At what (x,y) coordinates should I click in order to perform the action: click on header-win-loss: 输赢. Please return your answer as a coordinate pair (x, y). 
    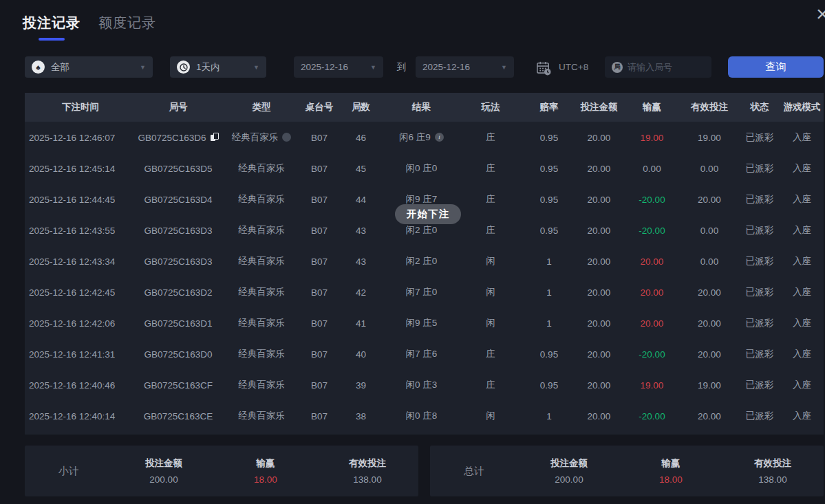
    Looking at the image, I should click on (652, 107).